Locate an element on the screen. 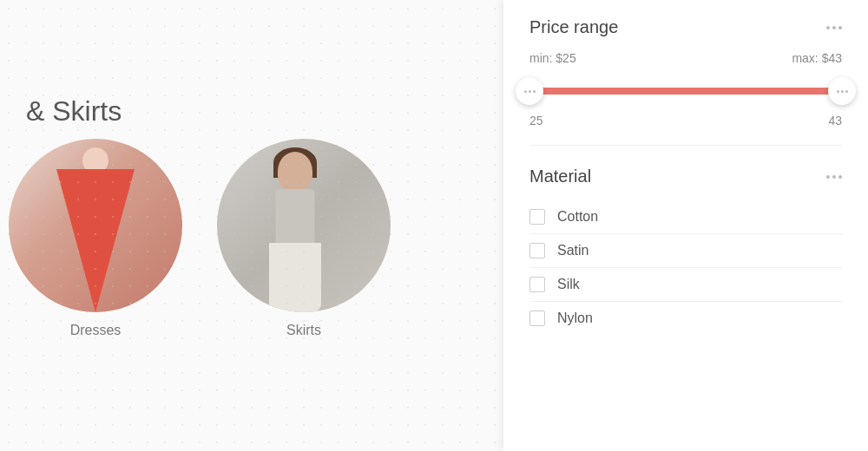 The height and width of the screenshot is (451, 868). price-range-options-button is located at coordinates (834, 28).